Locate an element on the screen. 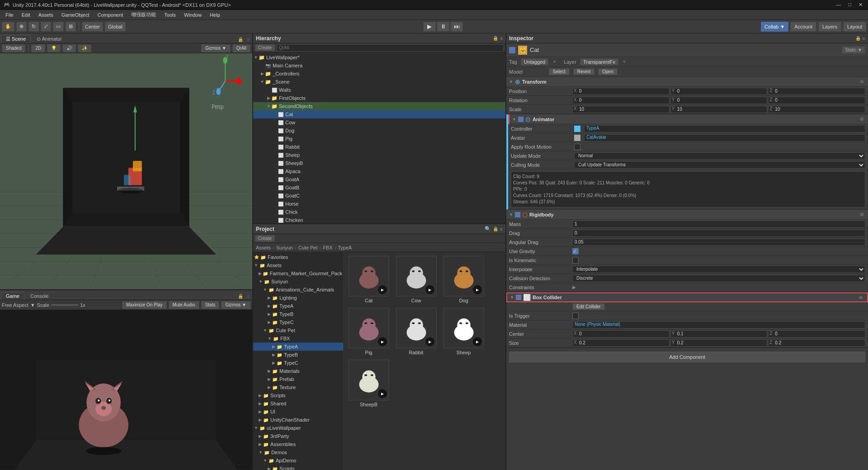  tree-item-16: ▶📁Texture is located at coordinates (298, 387).